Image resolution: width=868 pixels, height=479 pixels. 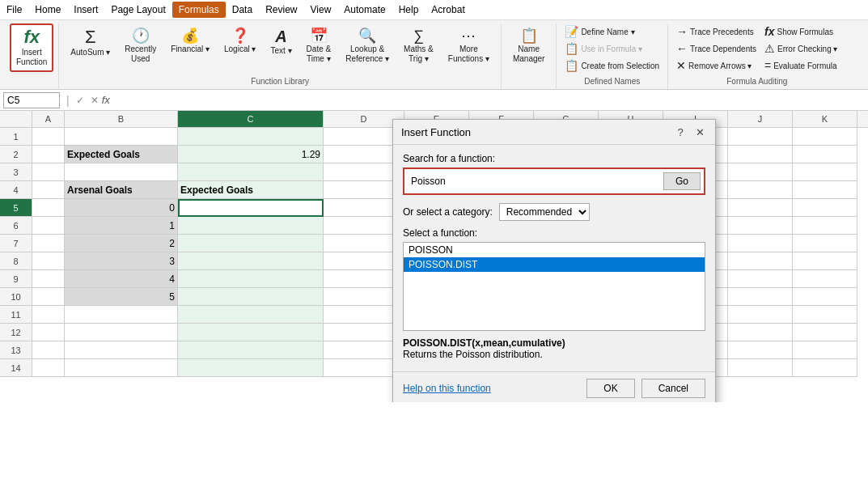 I want to click on row-header-4: 4, so click(x=16, y=190).